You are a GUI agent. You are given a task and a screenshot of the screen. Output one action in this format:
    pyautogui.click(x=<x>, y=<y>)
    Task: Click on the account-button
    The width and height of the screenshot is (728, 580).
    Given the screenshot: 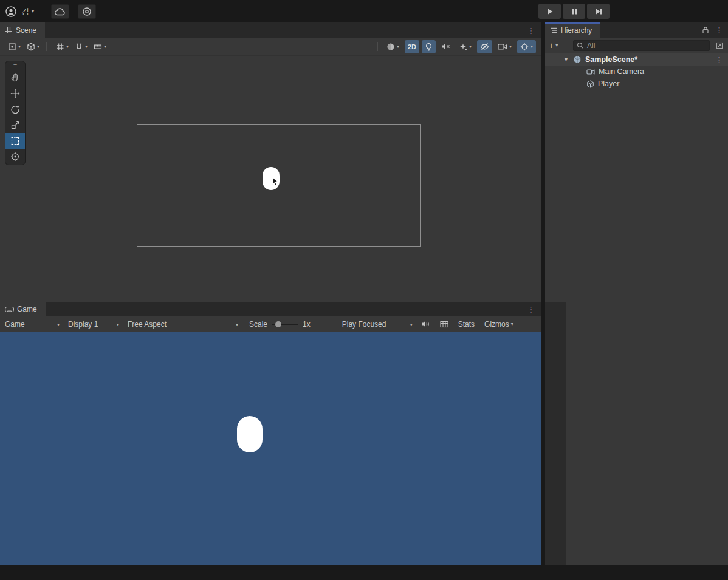 What is the action you would take?
    pyautogui.click(x=11, y=12)
    